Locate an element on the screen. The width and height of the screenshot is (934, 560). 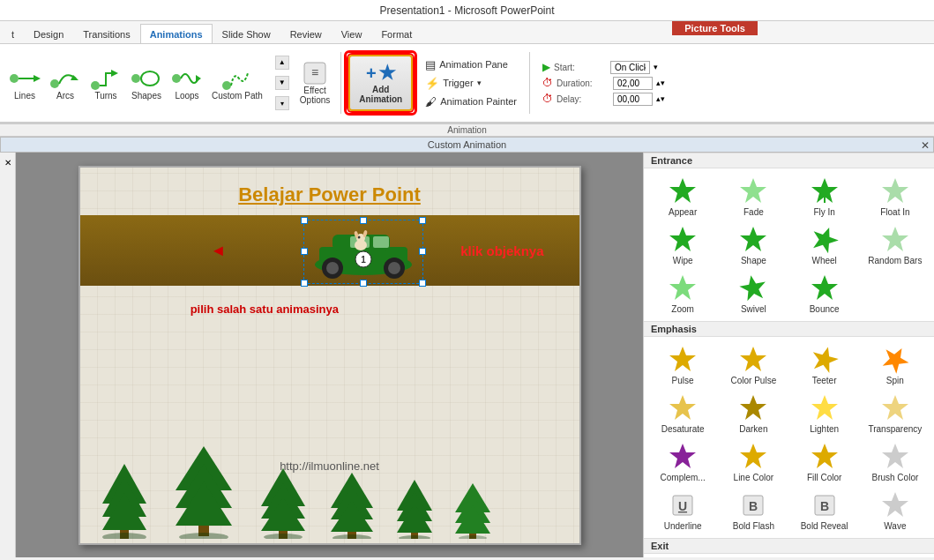
effect-options-btn: ≡ Effect Options is located at coordinates (315, 83).